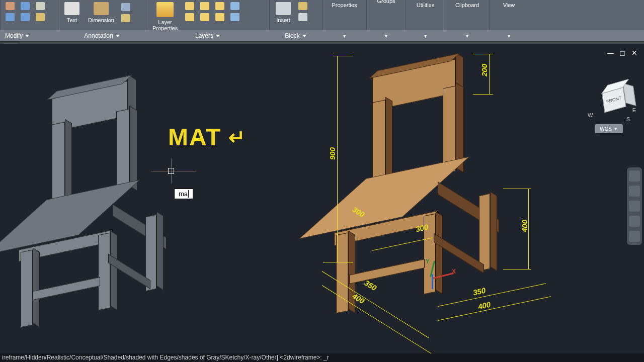 The image size is (644, 362). What do you see at coordinates (322, 36) in the screenshot?
I see `panel-titles: Modify Annotation Layers Block ▾ ▾ ▾ ▾ ▾` at bounding box center [322, 36].